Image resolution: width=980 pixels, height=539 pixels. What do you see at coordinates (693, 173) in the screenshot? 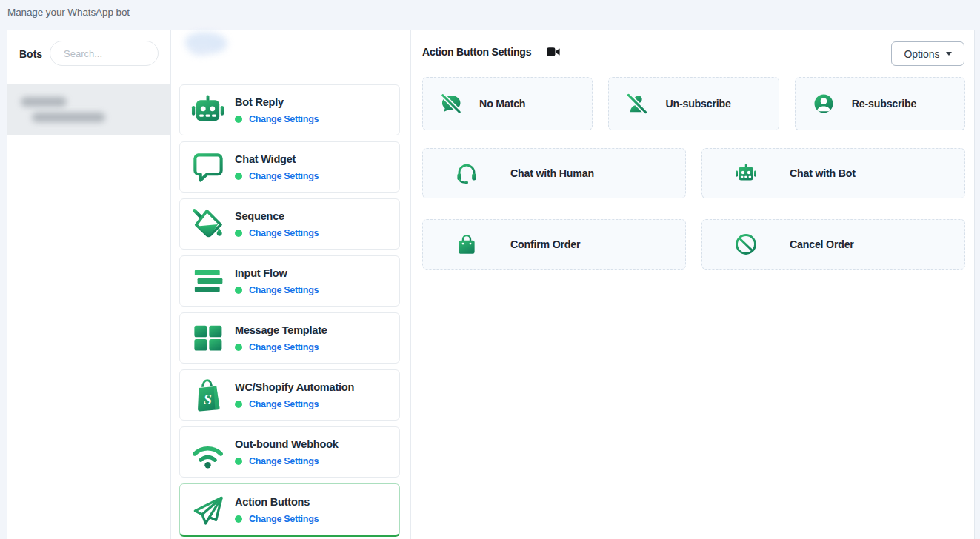
I see `action-row-2: Chat with Human Chat with Bot` at bounding box center [693, 173].